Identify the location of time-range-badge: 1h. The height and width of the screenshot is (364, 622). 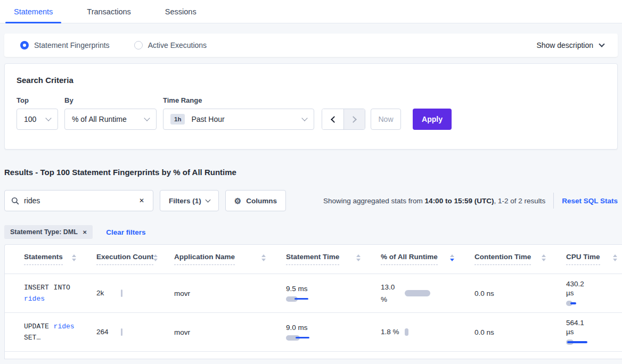
(178, 119).